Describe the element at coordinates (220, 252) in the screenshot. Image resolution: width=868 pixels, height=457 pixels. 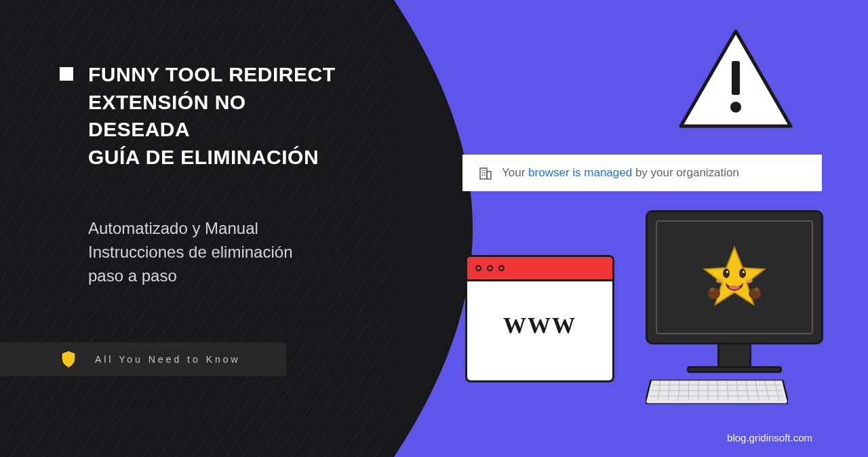
I see `subtitle-line-2: Instrucciones de eliminación` at that location.